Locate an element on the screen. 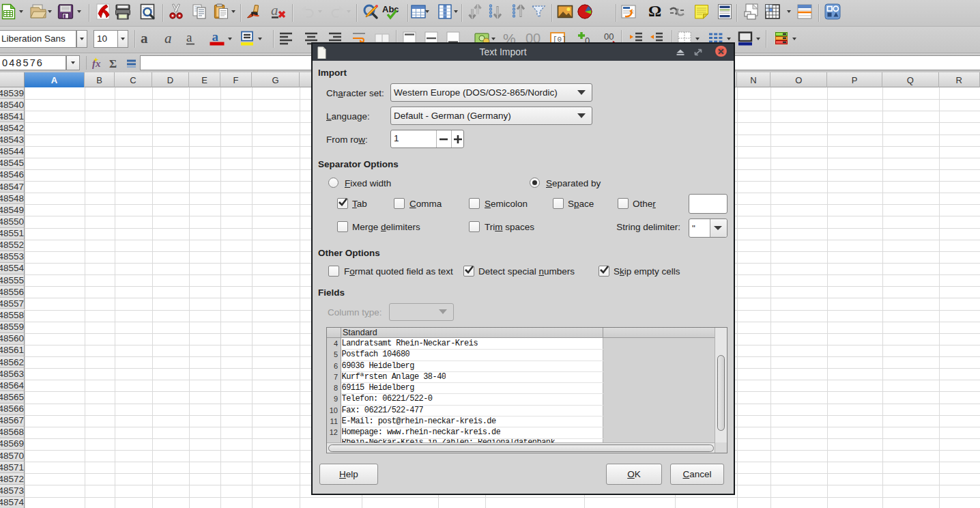  svg-text: Abc is located at coordinates (390, 10).